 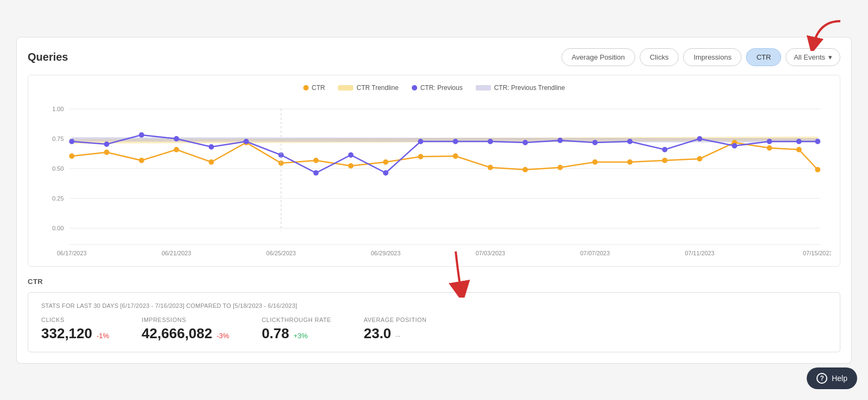 What do you see at coordinates (58, 198) in the screenshot?
I see `svg-text: 0.25` at bounding box center [58, 198].